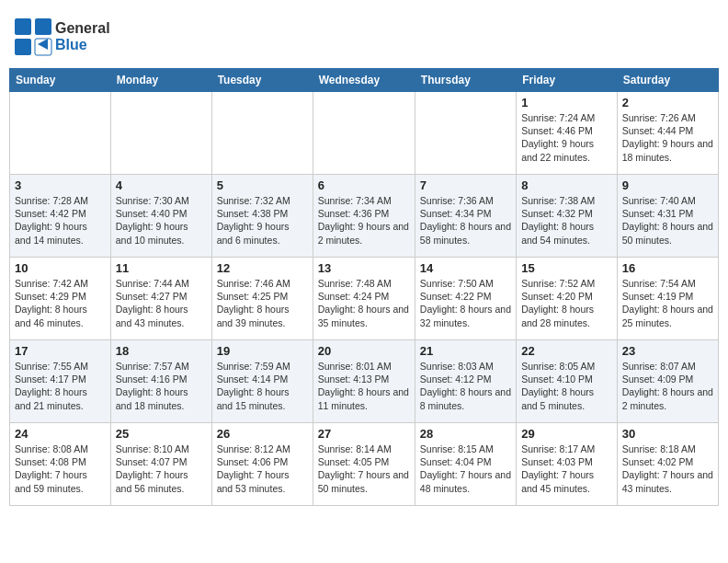 This screenshot has height=563, width=728. I want to click on calendar-cell: 18Sunrise: 7:57 AM Sunset: 4:16 PM Dayli…, so click(161, 382).